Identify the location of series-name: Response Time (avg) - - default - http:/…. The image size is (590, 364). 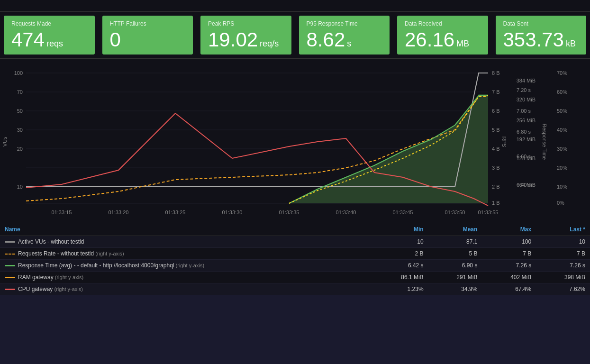
(186, 265).